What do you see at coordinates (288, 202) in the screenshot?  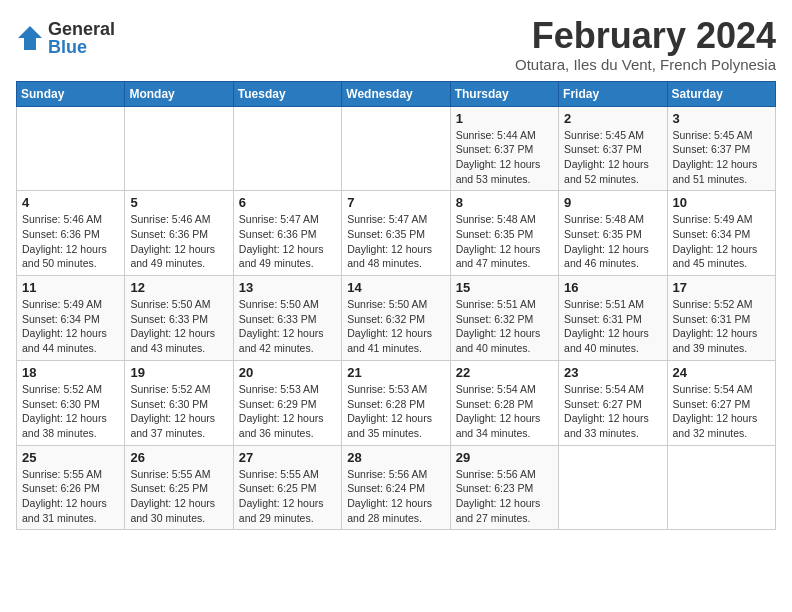 I see `day-number: 6` at bounding box center [288, 202].